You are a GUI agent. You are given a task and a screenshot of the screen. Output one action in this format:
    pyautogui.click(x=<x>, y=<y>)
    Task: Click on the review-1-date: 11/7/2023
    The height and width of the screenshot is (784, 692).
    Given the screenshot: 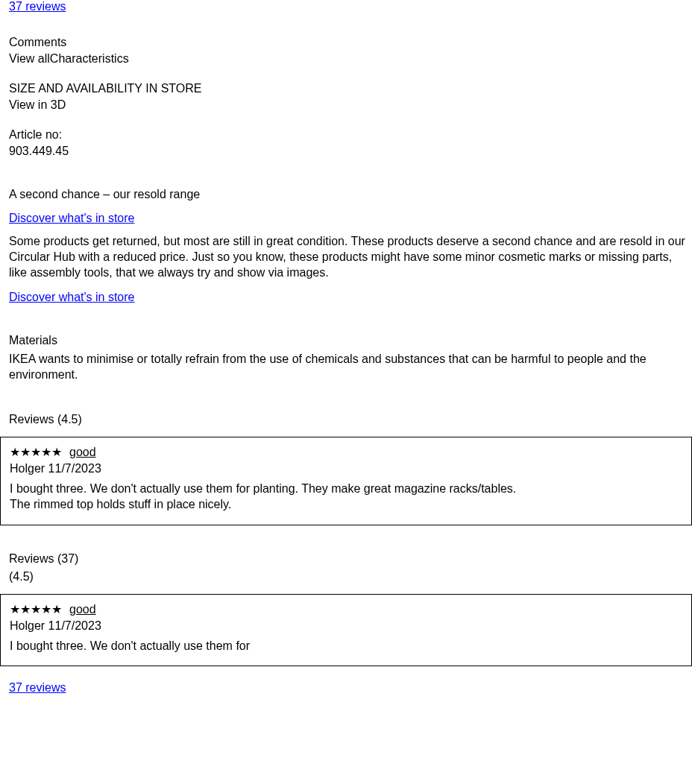 What is the action you would take?
    pyautogui.click(x=75, y=468)
    